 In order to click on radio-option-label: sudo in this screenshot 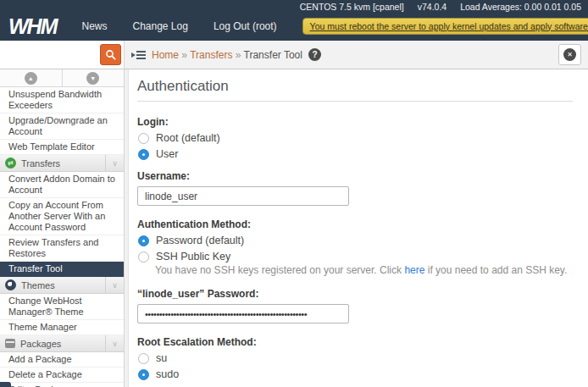, I will do `click(168, 374)`.